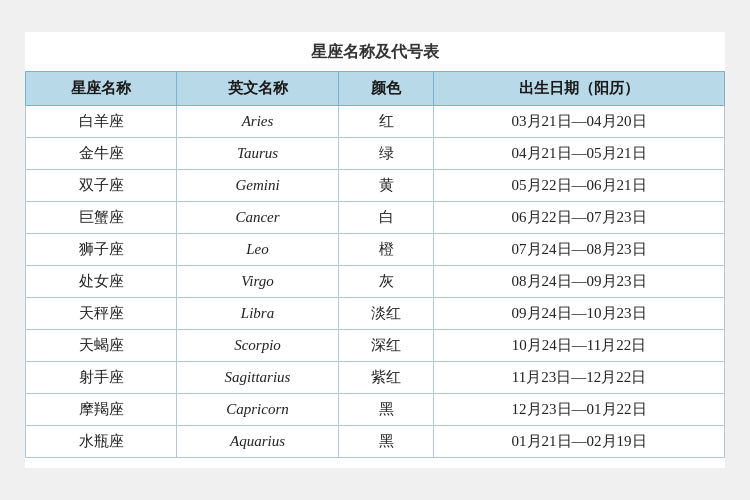 This screenshot has width=750, height=500. I want to click on cell-dates: 12月23日—01月22日, so click(580, 410).